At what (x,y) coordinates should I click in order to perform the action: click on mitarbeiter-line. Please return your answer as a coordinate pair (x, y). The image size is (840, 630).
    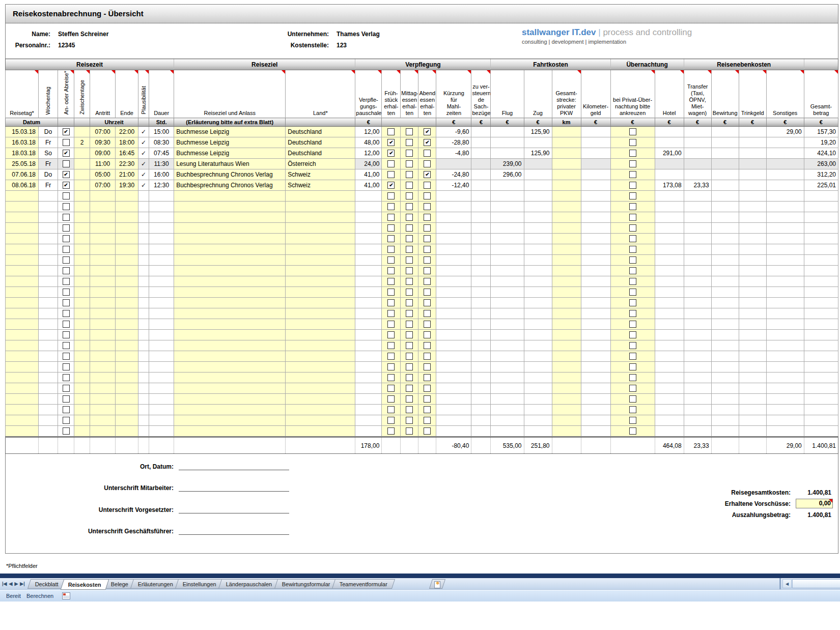
    Looking at the image, I should click on (234, 486).